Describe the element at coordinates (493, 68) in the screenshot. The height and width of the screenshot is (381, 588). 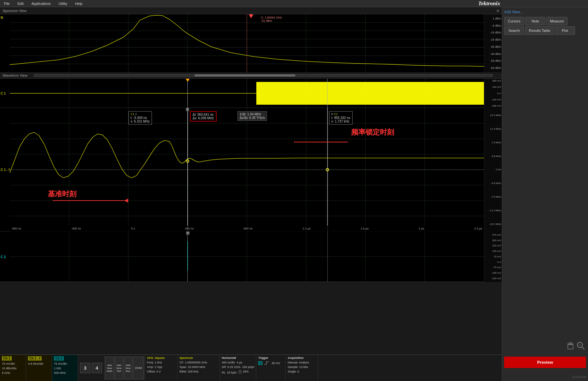
I see `y-label-7: -69 dBm` at that location.